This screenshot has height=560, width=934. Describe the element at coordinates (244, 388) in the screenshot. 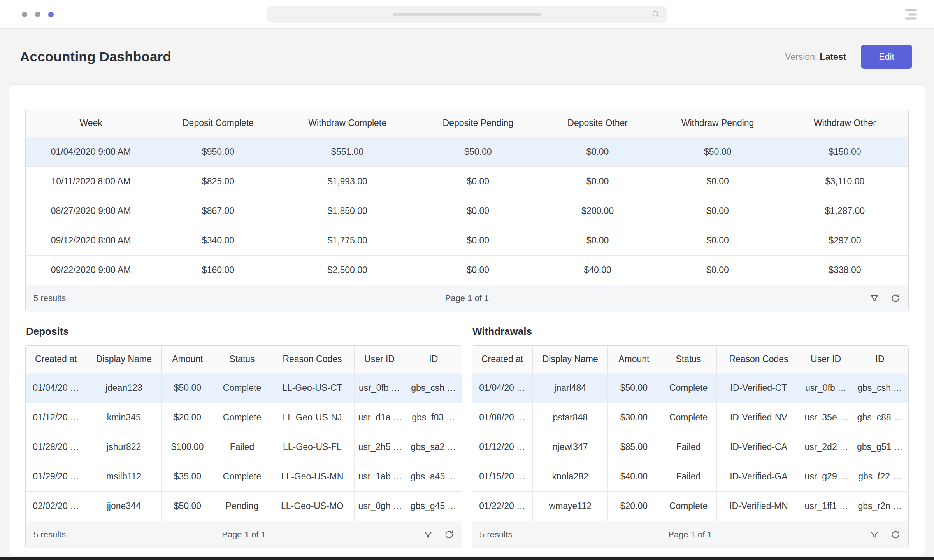

I see `table-row: 01/04/20 … jdean123 $50.00 Complete LL-G…` at that location.